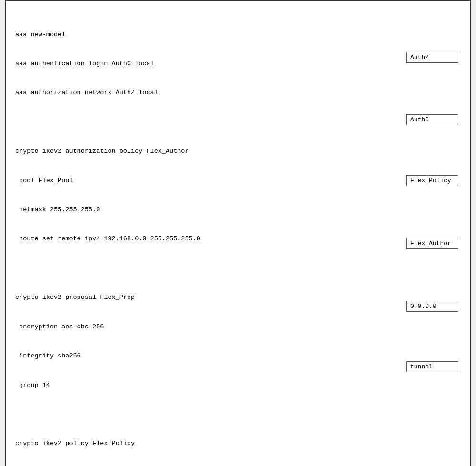  What do you see at coordinates (200, 151) in the screenshot?
I see `line-5: crypto ikev2 authorization policy Flex_A…` at bounding box center [200, 151].